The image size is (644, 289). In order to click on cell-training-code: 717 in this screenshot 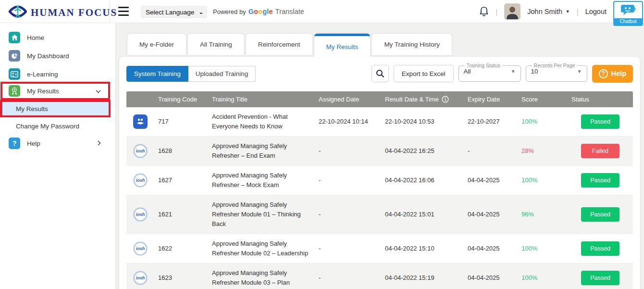, I will do `click(181, 122)`.